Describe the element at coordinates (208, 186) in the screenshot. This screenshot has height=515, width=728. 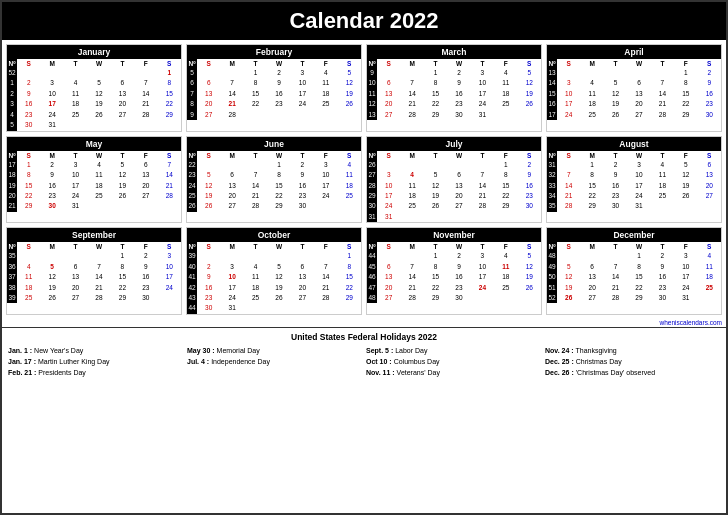
I see `cal-day: 12` at that location.